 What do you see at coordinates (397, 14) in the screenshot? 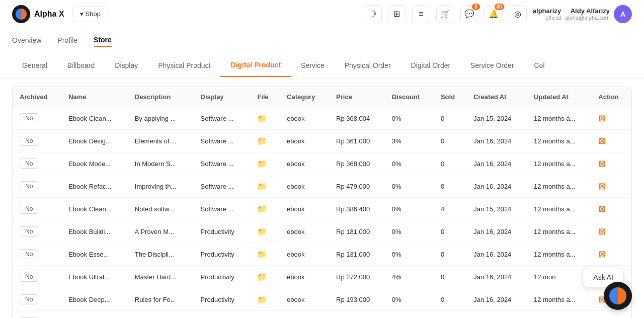
I see `grid-button: ⊞` at bounding box center [397, 14].